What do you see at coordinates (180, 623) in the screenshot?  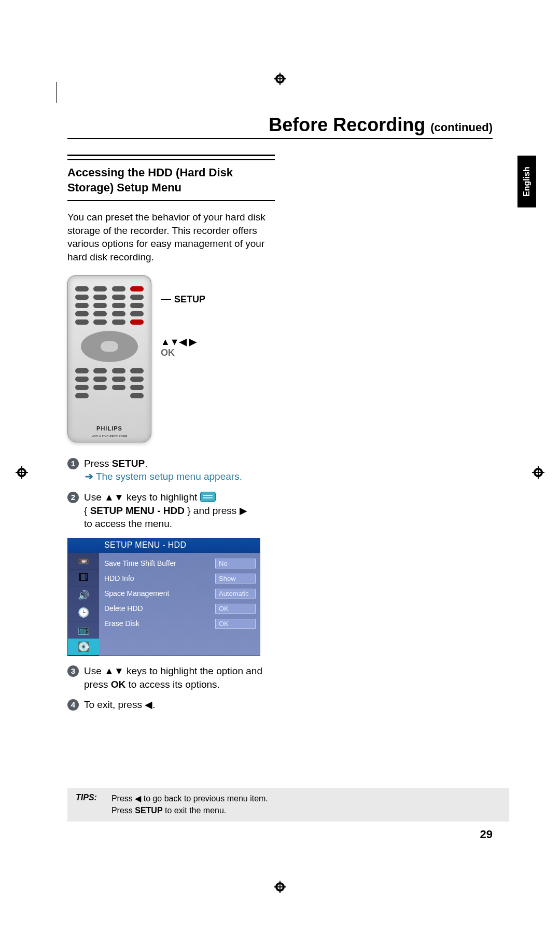 I see `menu-row: Erase DiskOK` at bounding box center [180, 623].